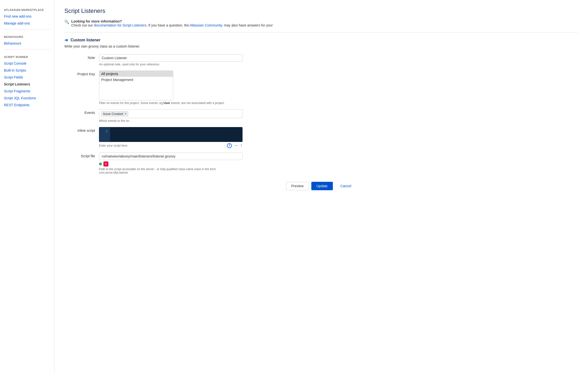 This screenshot has width=588, height=373. Describe the element at coordinates (27, 70) in the screenshot. I see `sidebar-item-built-in-scripts: Built-in Scripts` at that location.